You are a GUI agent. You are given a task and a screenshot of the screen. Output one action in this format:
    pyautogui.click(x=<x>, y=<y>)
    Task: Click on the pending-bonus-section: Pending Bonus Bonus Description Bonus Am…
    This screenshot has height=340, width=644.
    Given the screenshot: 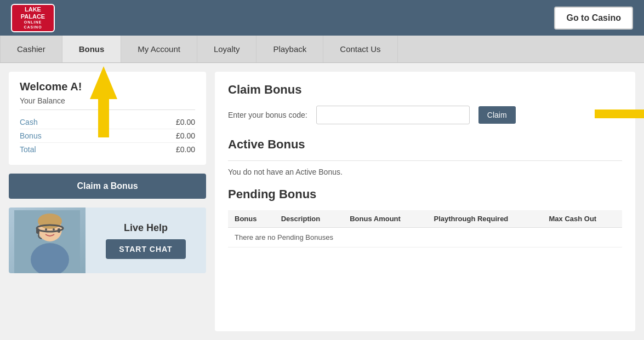 What is the action you would take?
    pyautogui.click(x=425, y=217)
    